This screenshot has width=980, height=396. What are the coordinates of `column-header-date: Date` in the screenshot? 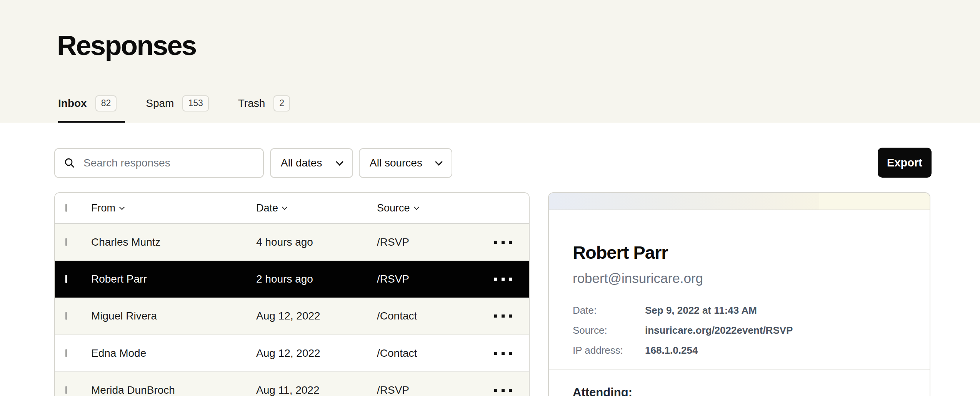 It's located at (317, 208).